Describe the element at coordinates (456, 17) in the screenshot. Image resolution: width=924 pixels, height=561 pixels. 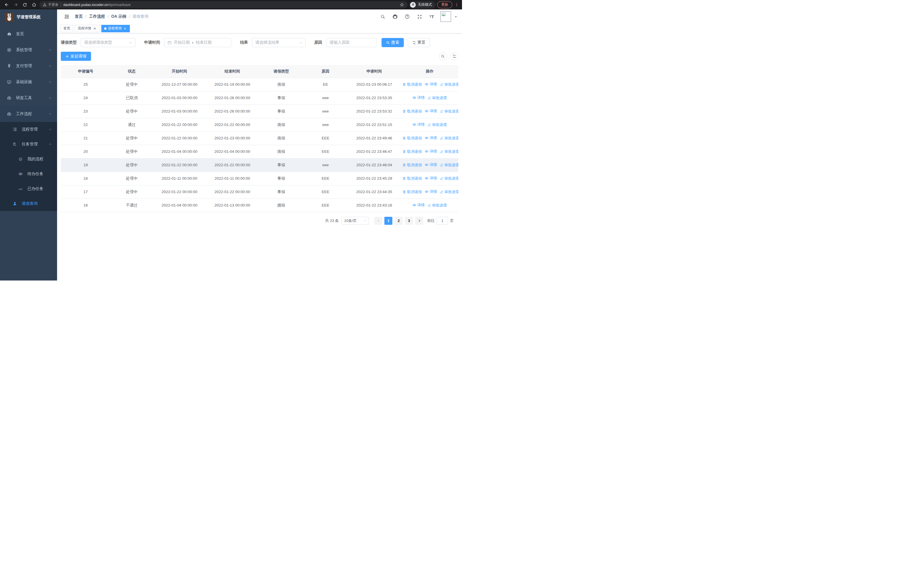
I see `avatar-caret-icon` at that location.